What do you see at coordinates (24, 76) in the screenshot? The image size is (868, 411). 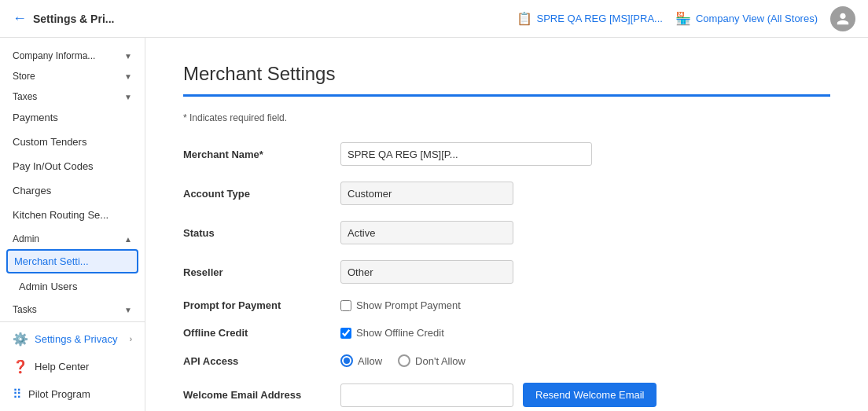 I see `sidebar-item-label: Store` at bounding box center [24, 76].